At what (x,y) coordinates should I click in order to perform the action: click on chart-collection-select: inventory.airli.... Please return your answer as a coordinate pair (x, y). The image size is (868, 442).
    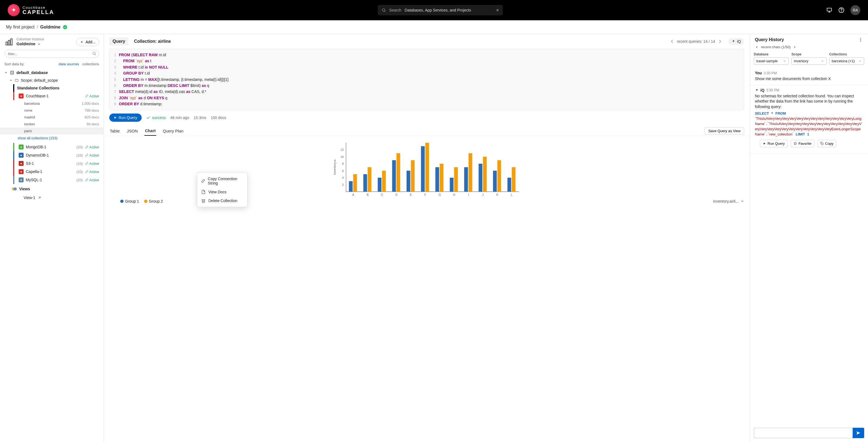
    Looking at the image, I should click on (729, 201).